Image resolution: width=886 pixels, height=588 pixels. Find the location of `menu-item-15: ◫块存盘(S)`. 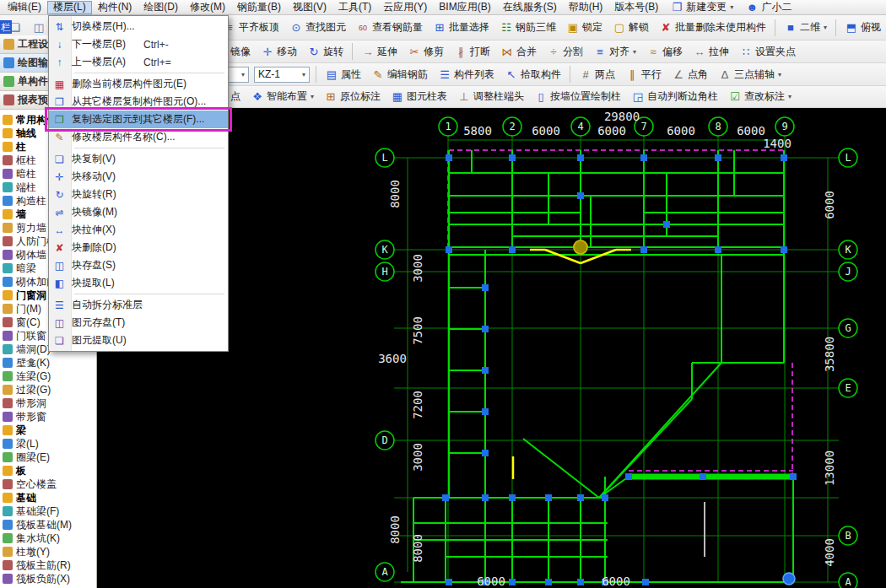

menu-item-15: ◫块存盘(S) is located at coordinates (138, 265).